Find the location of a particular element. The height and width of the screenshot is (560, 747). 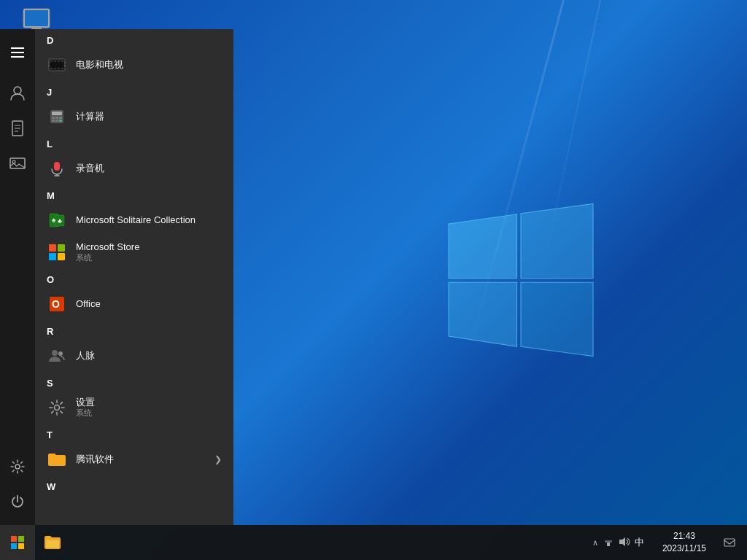

calculator-icon is located at coordinates (57, 117).